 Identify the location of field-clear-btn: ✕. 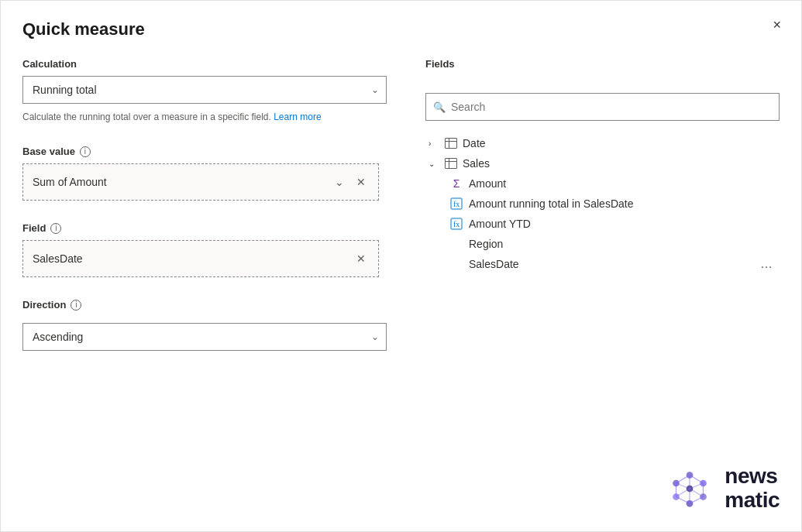
(361, 259).